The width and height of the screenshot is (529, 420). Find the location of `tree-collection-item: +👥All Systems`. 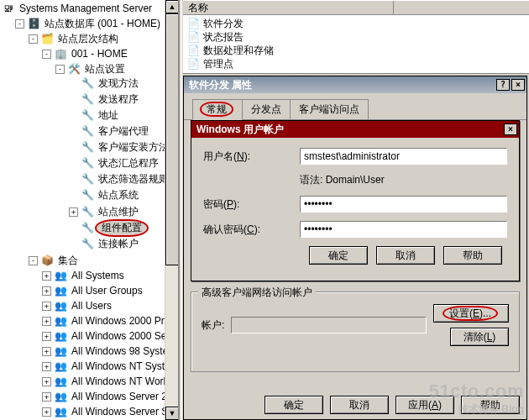

tree-collection-item: +👥All Systems is located at coordinates (84, 276).